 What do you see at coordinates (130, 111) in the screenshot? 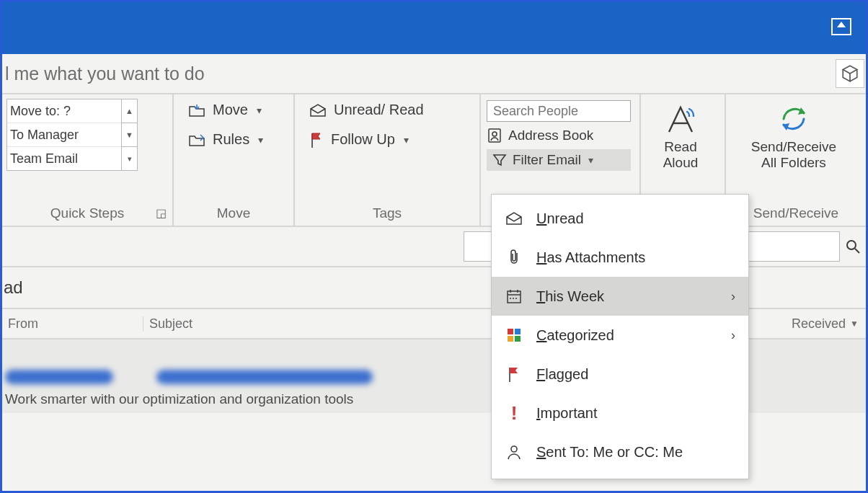
I see `gallery-scroll-up: ▲` at bounding box center [130, 111].